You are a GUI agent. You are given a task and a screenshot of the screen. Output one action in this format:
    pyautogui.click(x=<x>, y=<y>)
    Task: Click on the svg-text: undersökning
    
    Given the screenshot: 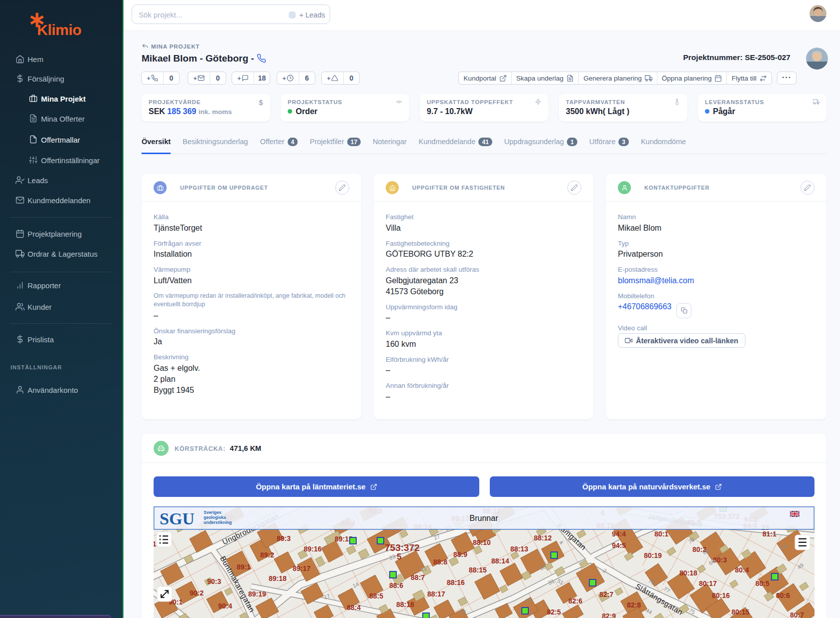 What is the action you would take?
    pyautogui.click(x=218, y=522)
    